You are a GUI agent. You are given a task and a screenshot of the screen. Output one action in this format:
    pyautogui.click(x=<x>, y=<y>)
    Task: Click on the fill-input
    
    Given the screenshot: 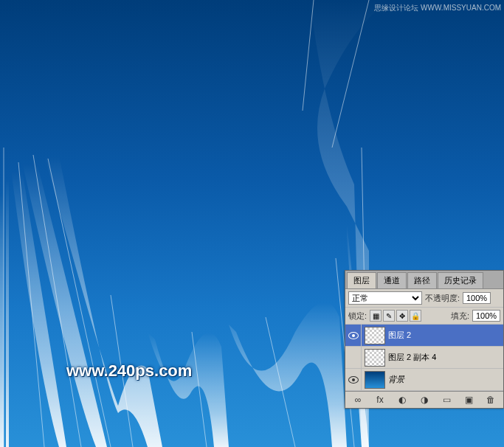 What is the action you would take?
    pyautogui.click(x=486, y=316)
    